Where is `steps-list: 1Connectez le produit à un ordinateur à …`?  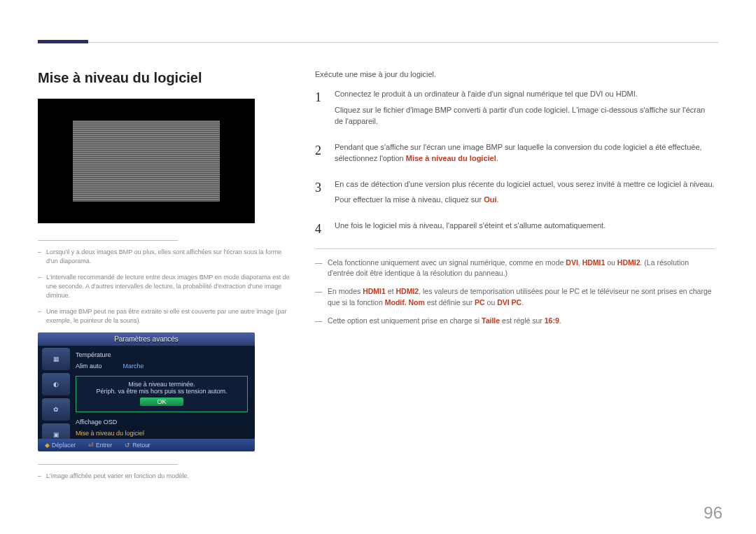 steps-list: 1Connectez le produit à un ordinateur à … is located at coordinates (515, 164).